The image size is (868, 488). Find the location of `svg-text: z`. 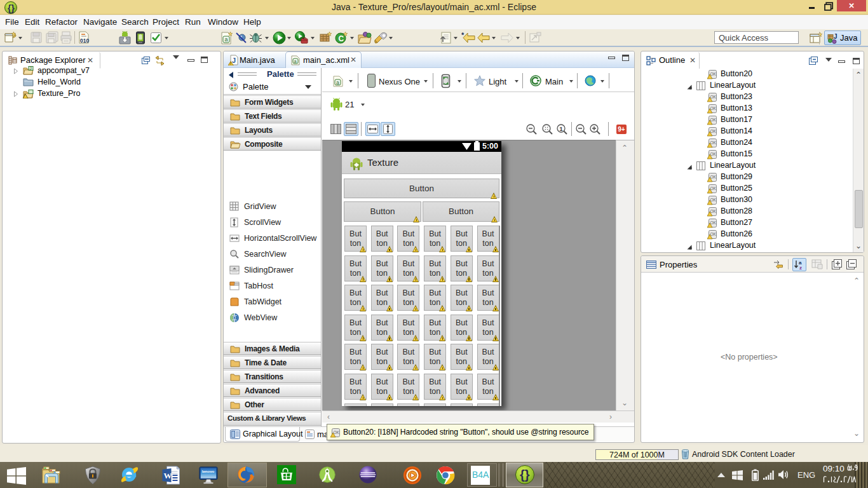

svg-text: z is located at coordinates (801, 268).